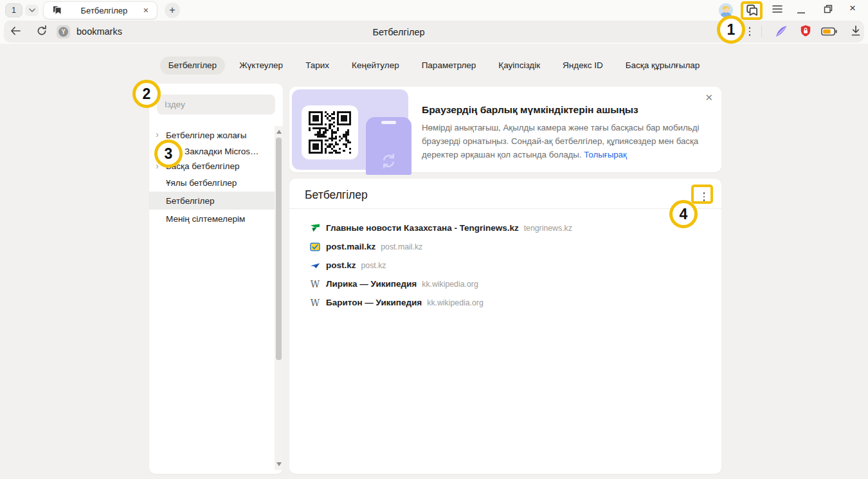 This screenshot has height=479, width=868. What do you see at coordinates (15, 31) in the screenshot?
I see `back-button` at bounding box center [15, 31].